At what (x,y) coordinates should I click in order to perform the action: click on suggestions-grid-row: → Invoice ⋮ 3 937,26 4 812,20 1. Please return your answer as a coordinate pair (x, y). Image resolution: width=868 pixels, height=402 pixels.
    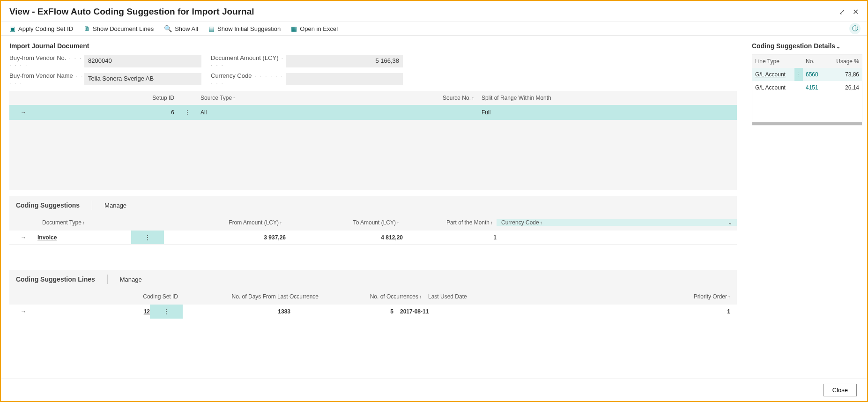
    Looking at the image, I should click on (373, 238).